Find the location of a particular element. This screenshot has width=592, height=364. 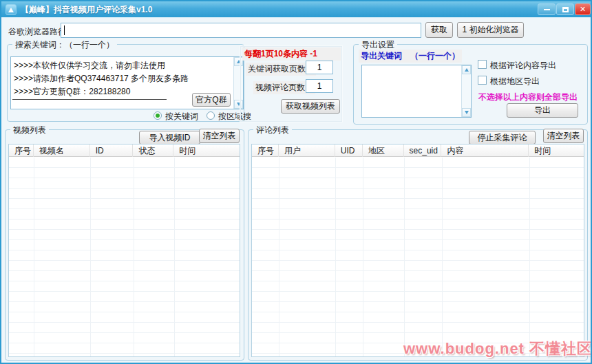

column-header: sec_uid is located at coordinates (423, 151).